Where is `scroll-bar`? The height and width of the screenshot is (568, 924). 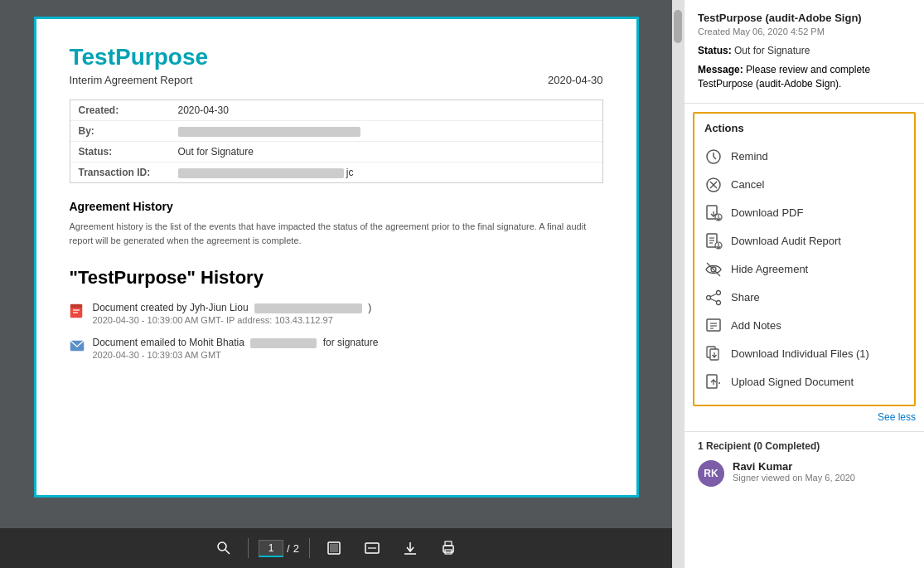 scroll-bar is located at coordinates (678, 284).